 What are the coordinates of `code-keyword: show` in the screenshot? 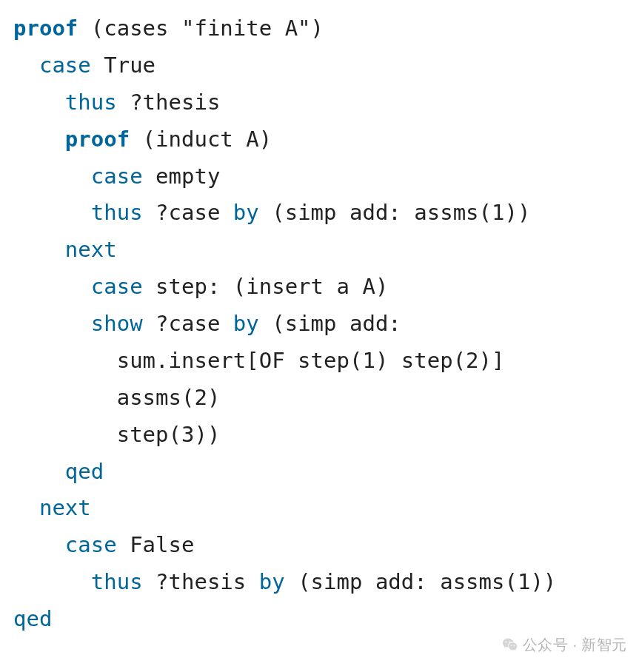 It's located at (117, 323).